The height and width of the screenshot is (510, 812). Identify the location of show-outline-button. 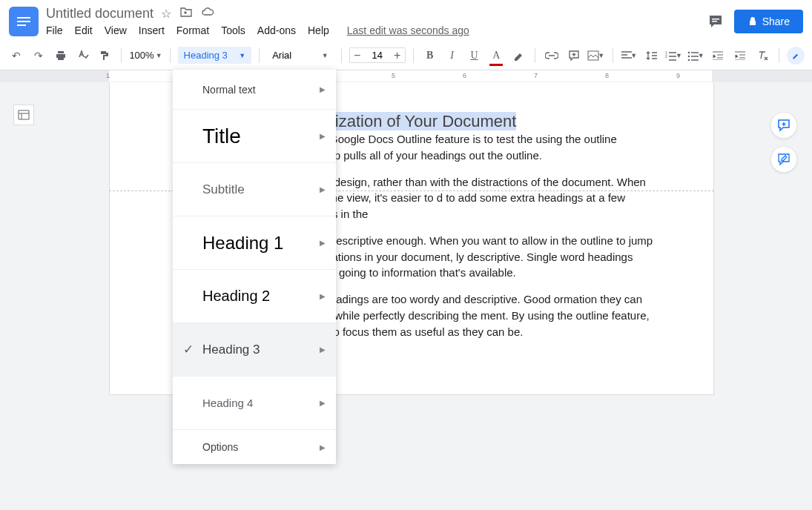
(24, 115).